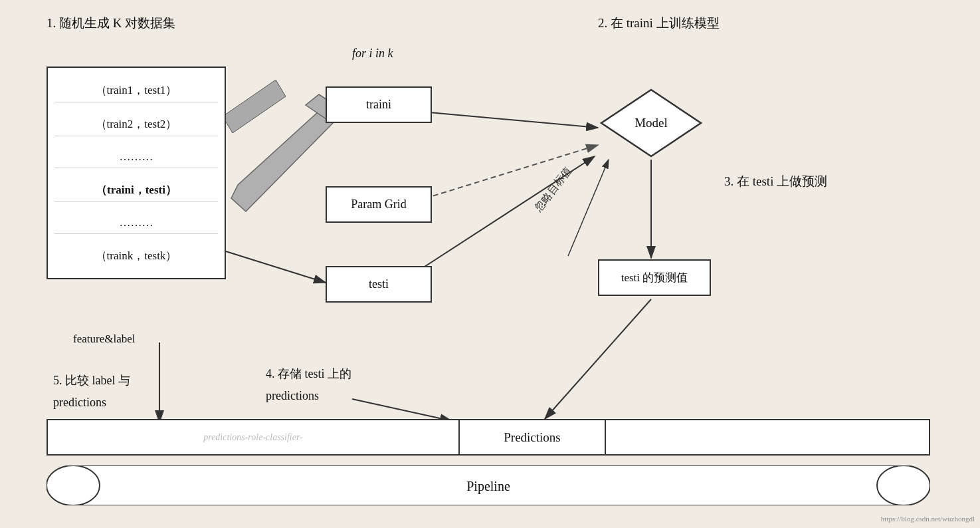  What do you see at coordinates (928, 519) in the screenshot?
I see `watermark: https://blog.csdn.net/wuzhongdl` at bounding box center [928, 519].